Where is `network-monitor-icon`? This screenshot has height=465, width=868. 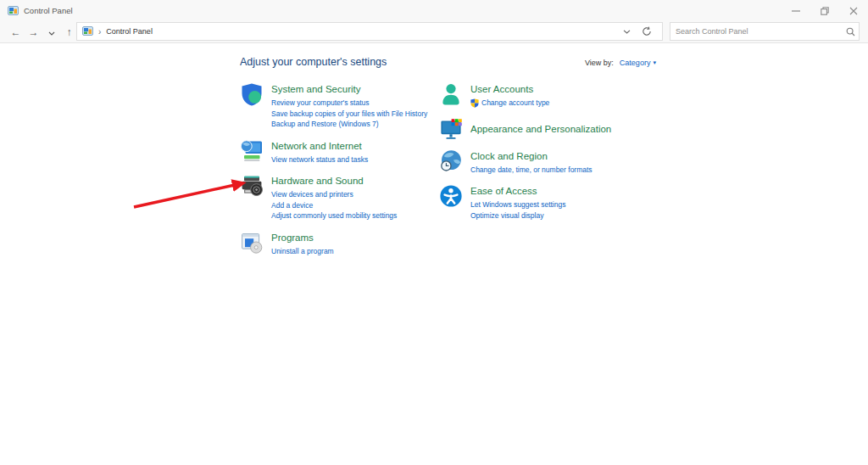 network-monitor-icon is located at coordinates (252, 151).